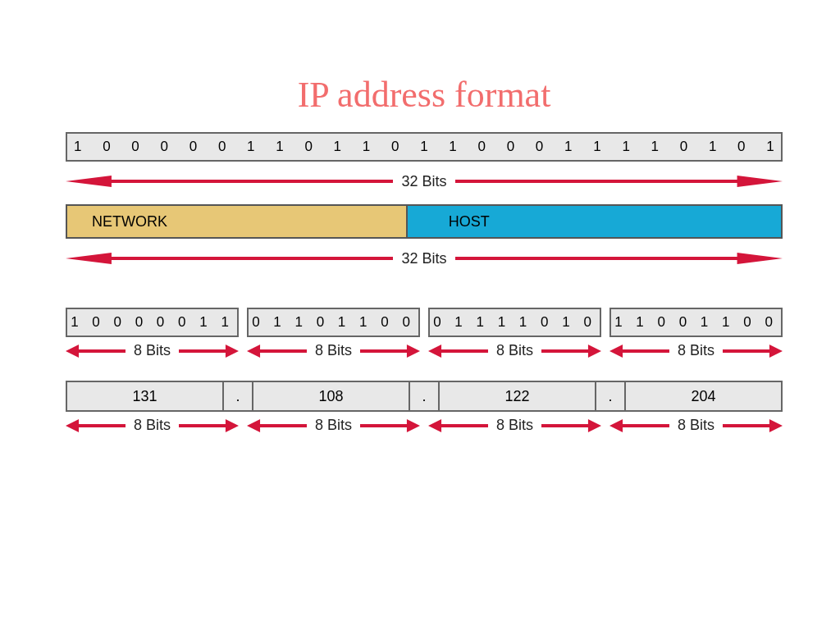 This screenshot has width=840, height=630. What do you see at coordinates (424, 95) in the screenshot?
I see `page-title: IP address format` at bounding box center [424, 95].